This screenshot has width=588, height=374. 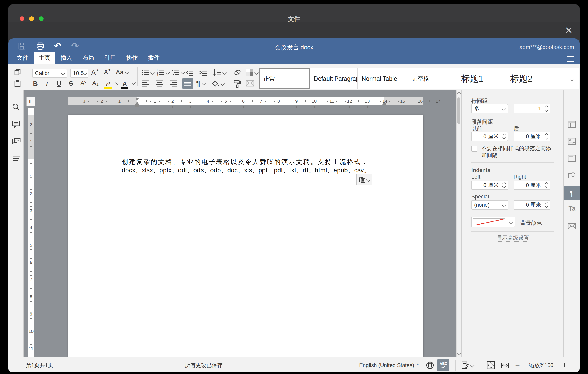 I want to click on comments-button, so click(x=16, y=124).